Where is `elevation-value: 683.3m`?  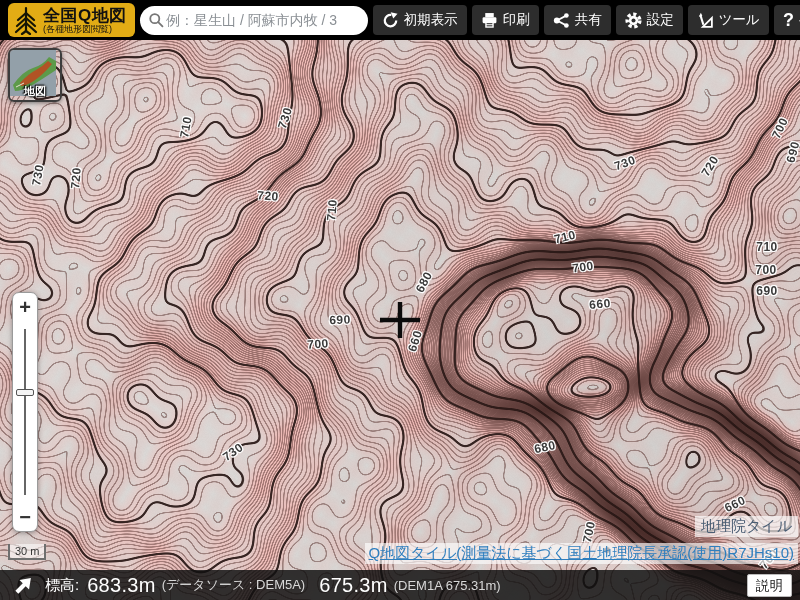
elevation-value: 683.3m is located at coordinates (122, 586).